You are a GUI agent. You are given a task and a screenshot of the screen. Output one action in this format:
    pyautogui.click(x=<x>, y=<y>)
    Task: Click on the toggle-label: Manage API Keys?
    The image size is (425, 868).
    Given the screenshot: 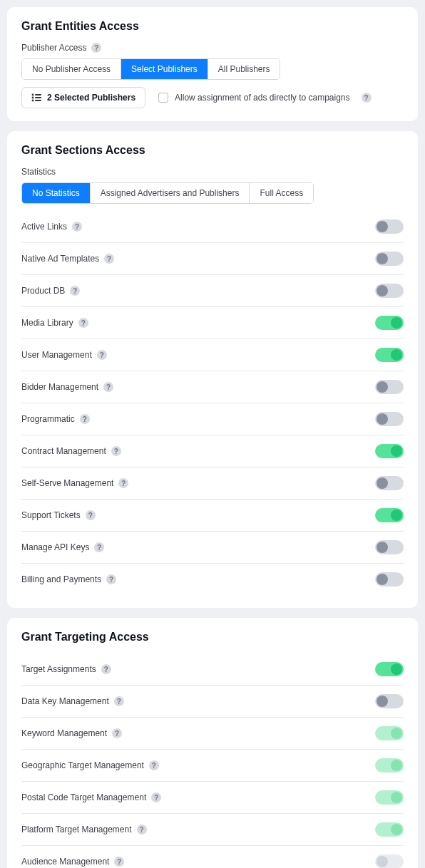 What is the action you would take?
    pyautogui.click(x=63, y=547)
    